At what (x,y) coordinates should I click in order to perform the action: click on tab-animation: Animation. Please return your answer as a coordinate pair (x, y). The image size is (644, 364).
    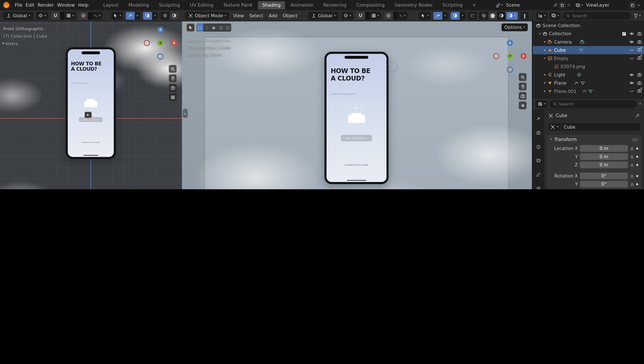
    Looking at the image, I should click on (302, 5).